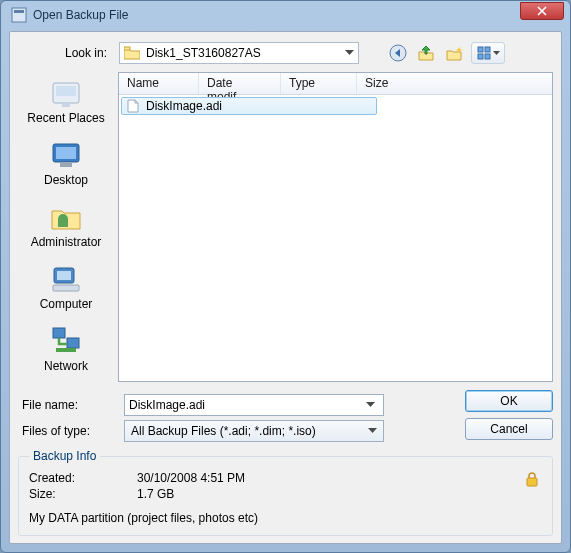 The height and width of the screenshot is (553, 571). Describe the element at coordinates (133, 106) in the screenshot. I see `file-icon` at that location.